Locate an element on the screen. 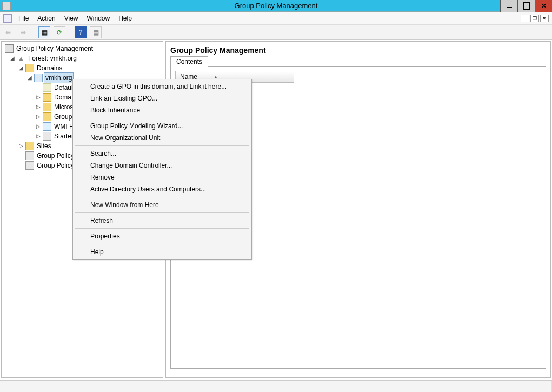 This screenshot has height=392, width=552. tree-results-label: Group Policy is located at coordinates (55, 165).